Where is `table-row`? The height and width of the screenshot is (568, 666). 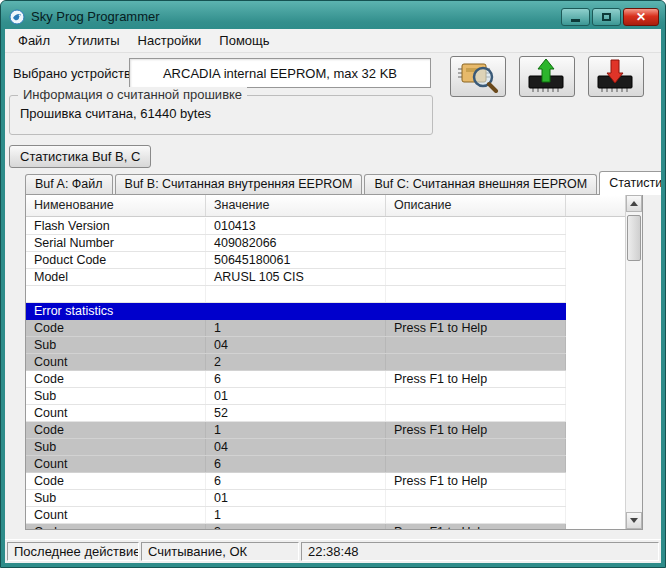
table-row is located at coordinates (326, 294).